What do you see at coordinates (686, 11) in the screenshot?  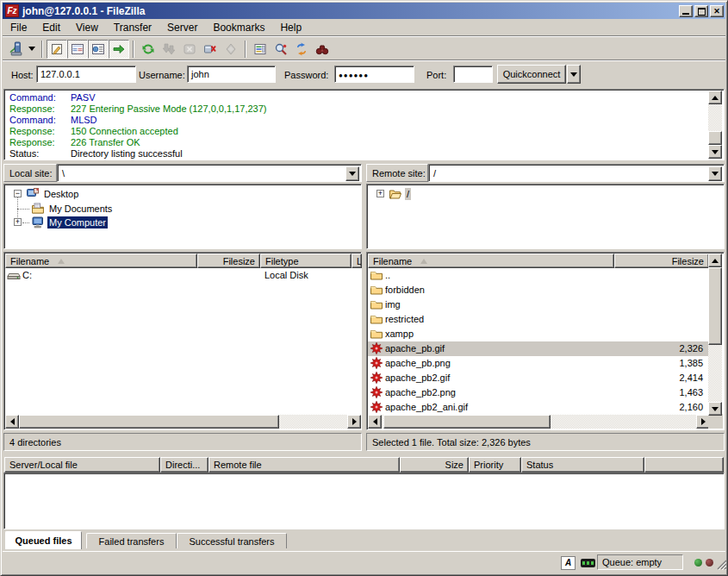 I see `minimize-button` at bounding box center [686, 11].